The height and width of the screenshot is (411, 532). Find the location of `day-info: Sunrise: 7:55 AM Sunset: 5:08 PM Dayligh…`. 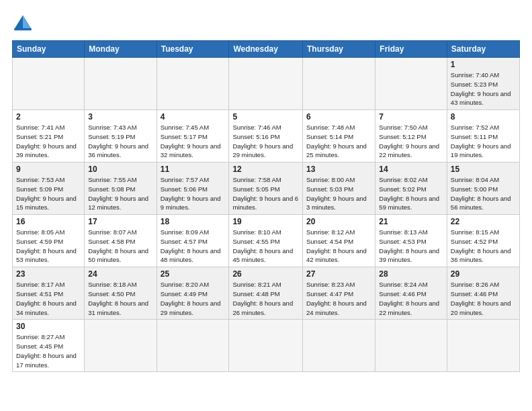

day-info: Sunrise: 7:55 AM Sunset: 5:08 PM Dayligh… is located at coordinates (120, 193).